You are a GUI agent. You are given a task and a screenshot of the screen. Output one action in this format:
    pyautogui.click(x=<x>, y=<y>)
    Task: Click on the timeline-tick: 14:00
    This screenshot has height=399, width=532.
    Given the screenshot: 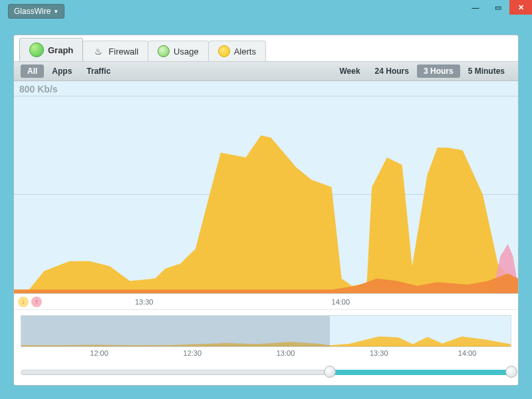 What is the action you would take?
    pyautogui.click(x=467, y=353)
    